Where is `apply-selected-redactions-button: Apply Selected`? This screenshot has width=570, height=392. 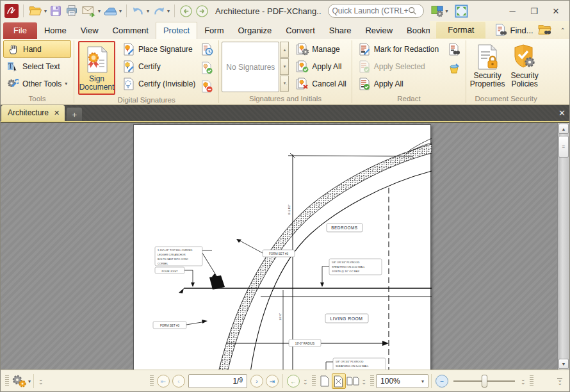 apply-selected-redactions-button: Apply Selected is located at coordinates (398, 67).